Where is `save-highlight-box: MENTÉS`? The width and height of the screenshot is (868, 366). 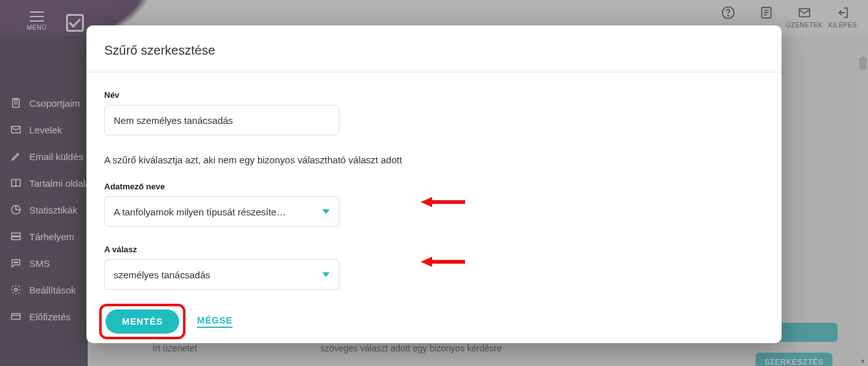
save-highlight-box: MENTÉS is located at coordinates (142, 322).